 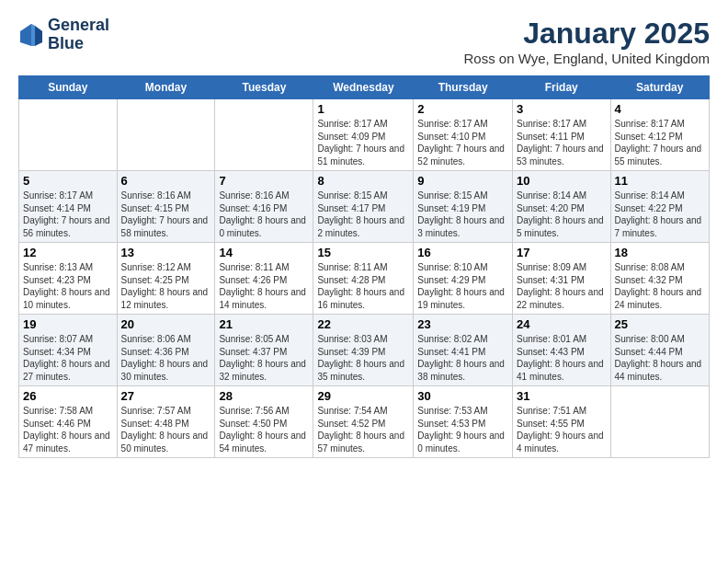 What do you see at coordinates (363, 286) in the screenshot?
I see `cell-info: Sunrise: 8:11 AMSunset: 4:28 PMDaylight:…` at bounding box center [363, 286].